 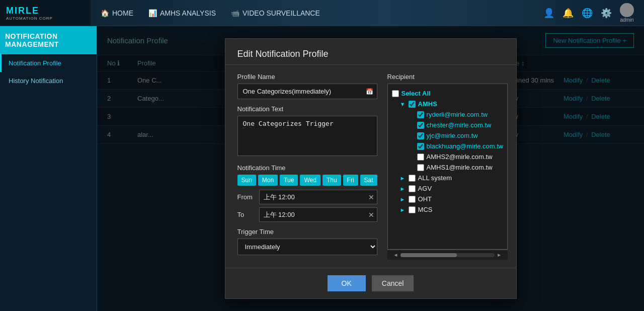 What do you see at coordinates (412, 189) in the screenshot?
I see `agv-checkbox` at bounding box center [412, 189].